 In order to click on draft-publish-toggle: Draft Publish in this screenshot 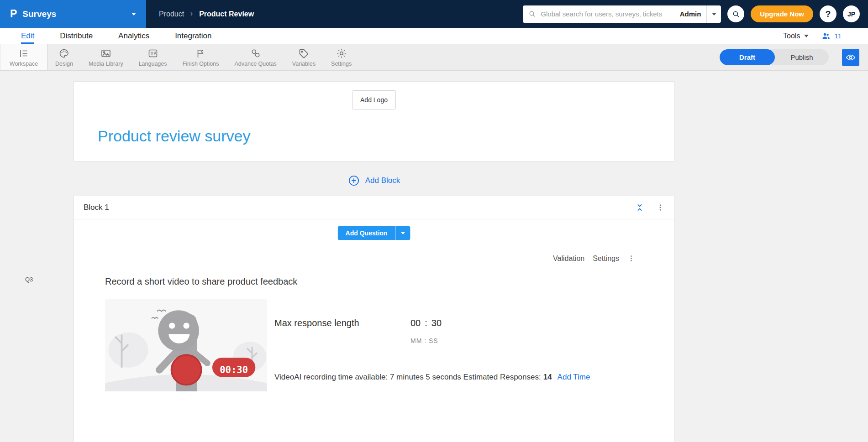, I will do `click(774, 57)`.